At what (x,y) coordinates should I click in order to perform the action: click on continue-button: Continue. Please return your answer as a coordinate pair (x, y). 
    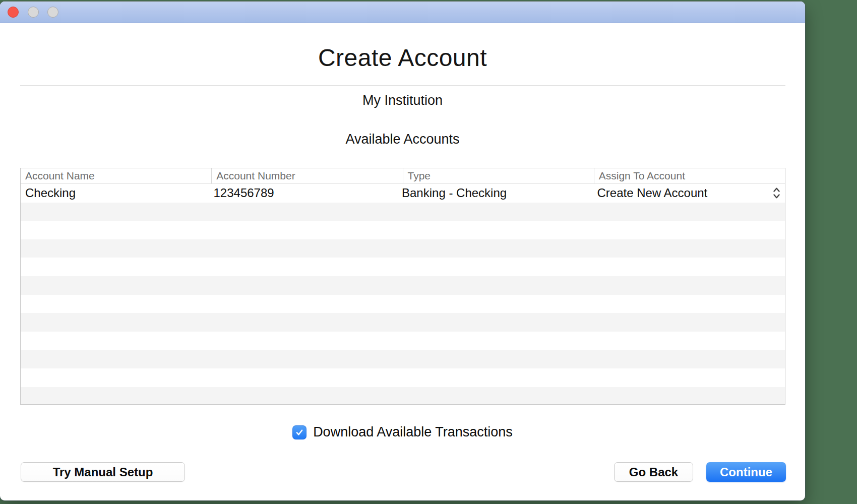
    Looking at the image, I should click on (746, 472).